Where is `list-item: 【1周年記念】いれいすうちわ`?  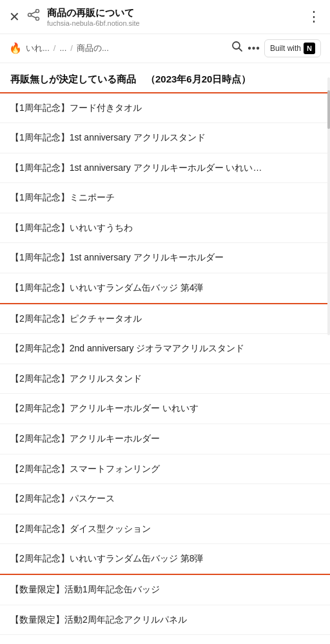 list-item: 【1周年記念】いれいすうちわ is located at coordinates (165, 228).